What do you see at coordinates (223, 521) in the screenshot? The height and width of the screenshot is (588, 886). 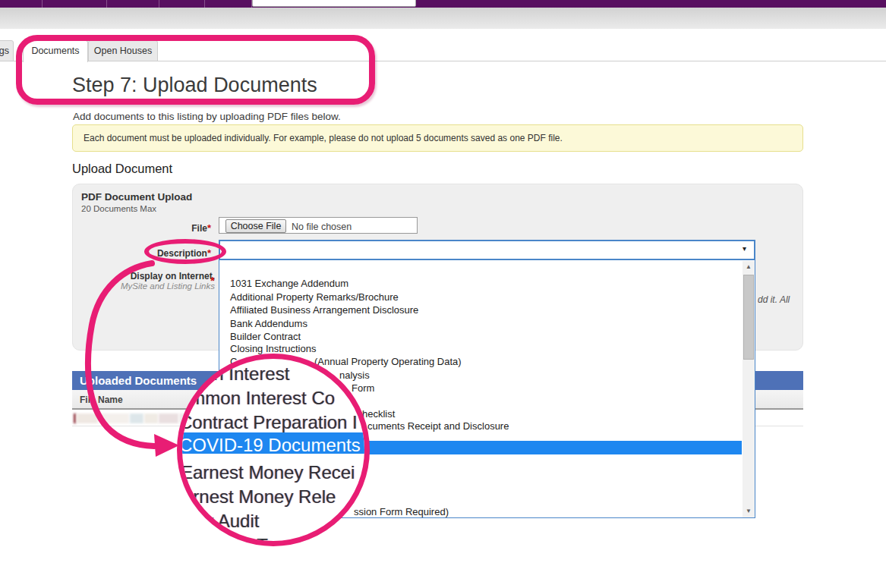 I see `magnified-option: rgy Audit` at bounding box center [223, 521].